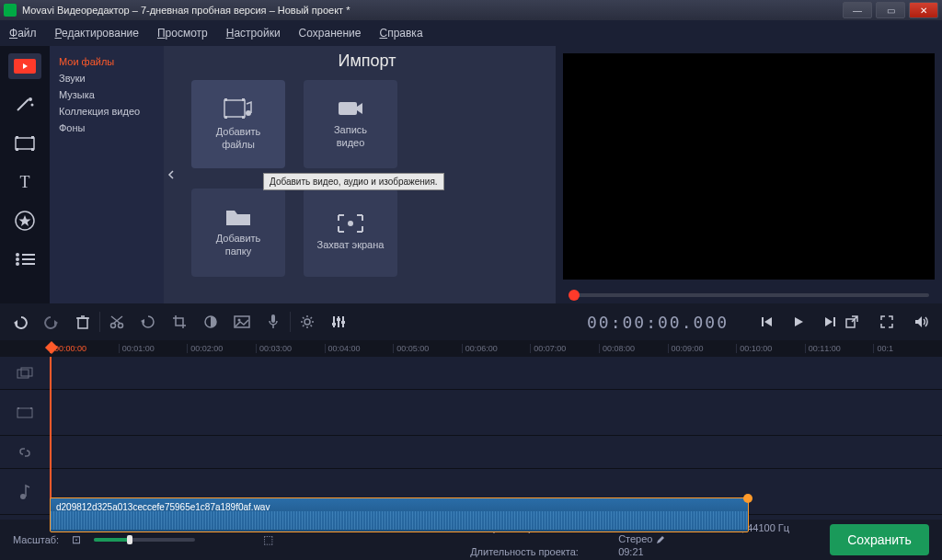 The image size is (942, 560). Describe the element at coordinates (76, 540) in the screenshot. I see `zoom-fit-icon: ⊡` at that location.